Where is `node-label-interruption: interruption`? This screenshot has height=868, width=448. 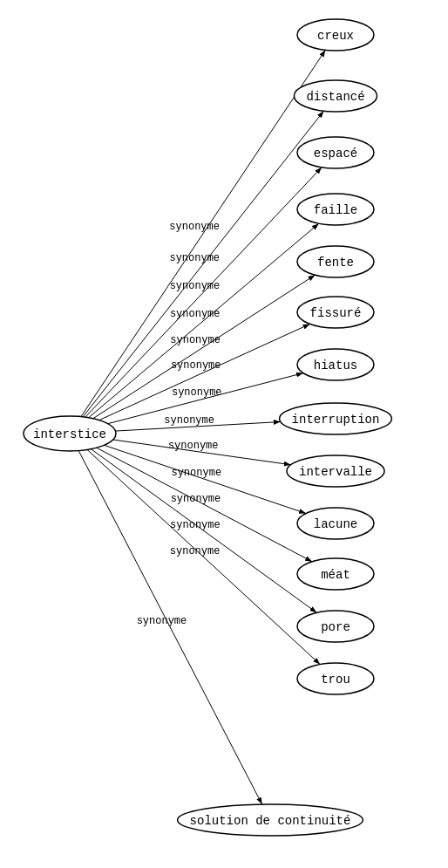 node-label-interruption: interruption is located at coordinates (336, 420).